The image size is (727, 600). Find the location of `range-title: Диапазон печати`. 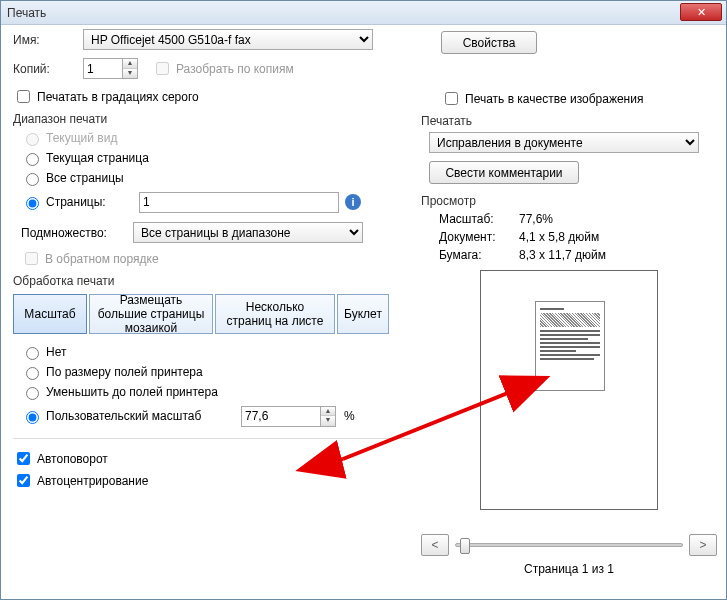

range-title: Диапазон печати is located at coordinates (212, 119).